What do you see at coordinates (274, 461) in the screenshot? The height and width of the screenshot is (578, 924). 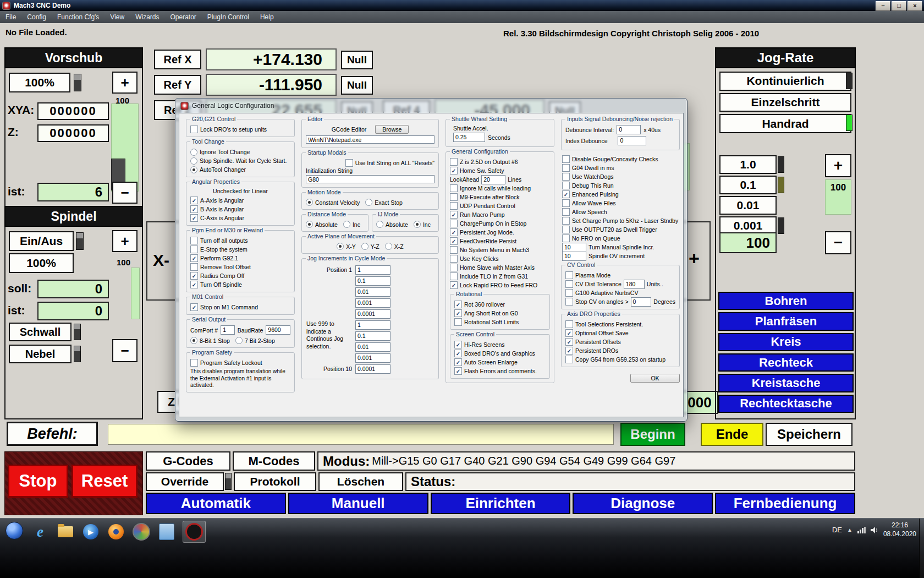 I see `mcodes-button: M-Codes` at bounding box center [274, 461].